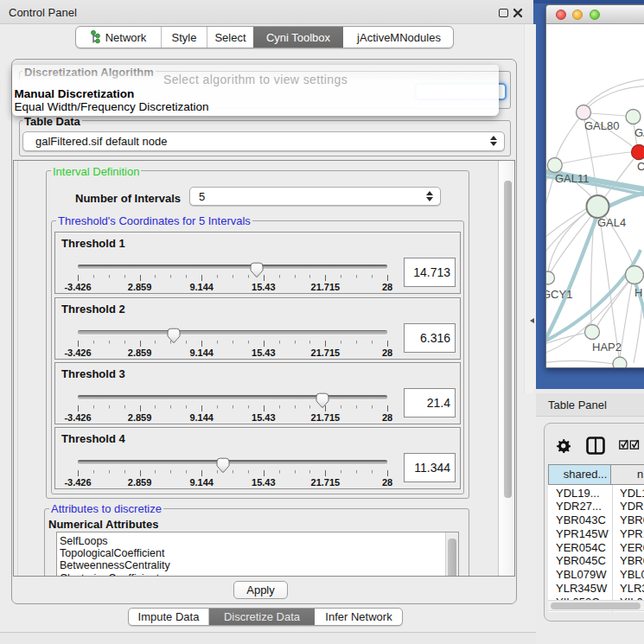 This screenshot has height=644, width=644. What do you see at coordinates (640, 133) in the screenshot?
I see `svg-text: GA` at bounding box center [640, 133].